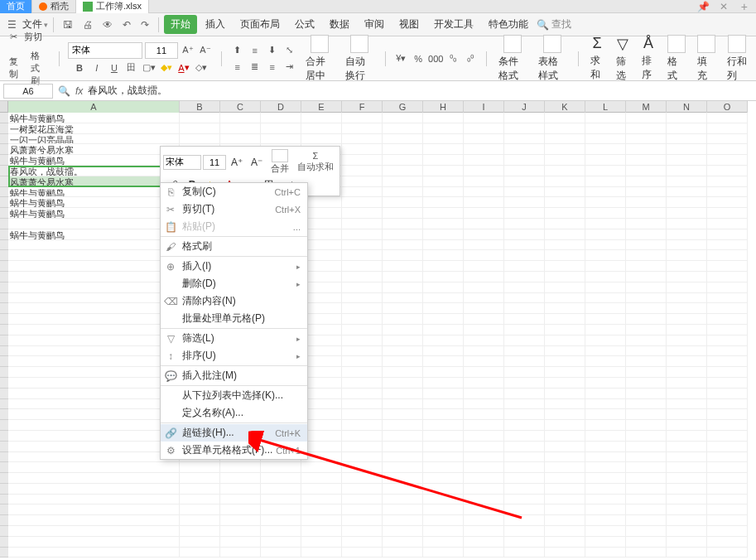  I want to click on orientation-icon: ⤡, so click(290, 51).